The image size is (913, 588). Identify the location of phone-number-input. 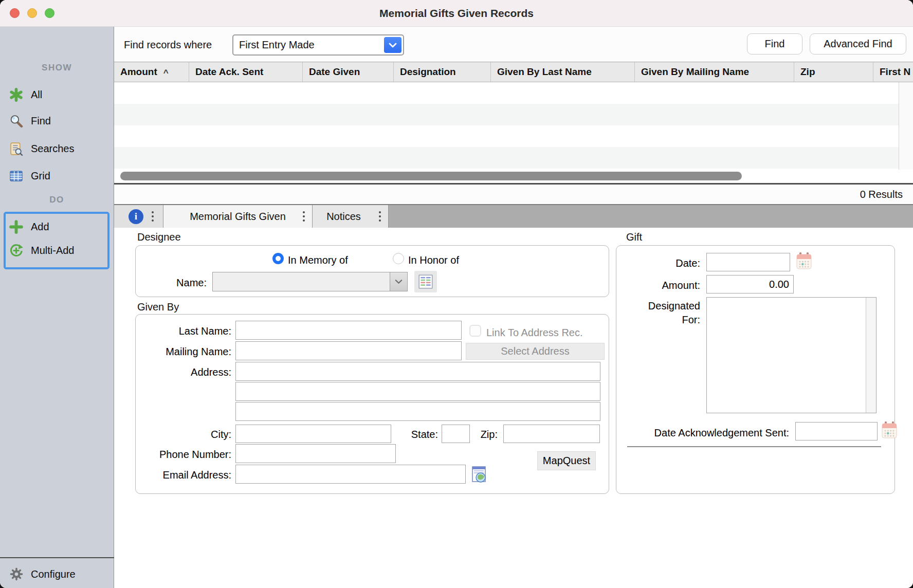
(316, 453).